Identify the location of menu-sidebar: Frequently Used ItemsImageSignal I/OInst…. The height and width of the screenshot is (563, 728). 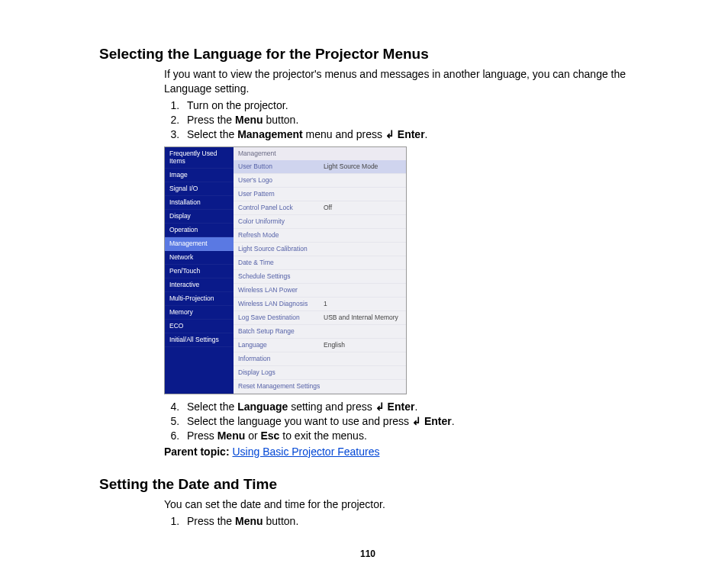
(199, 270).